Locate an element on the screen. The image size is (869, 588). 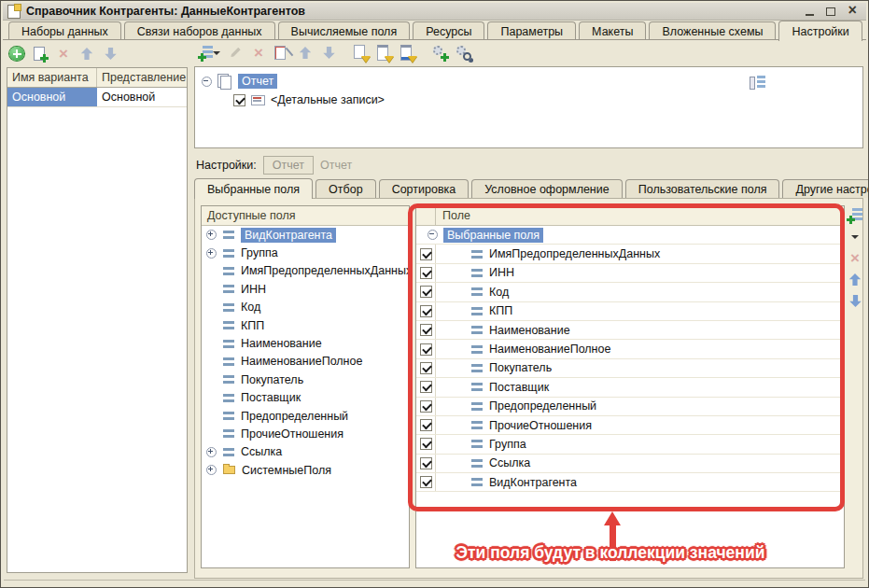
variant-move-down-button is located at coordinates (110, 54).